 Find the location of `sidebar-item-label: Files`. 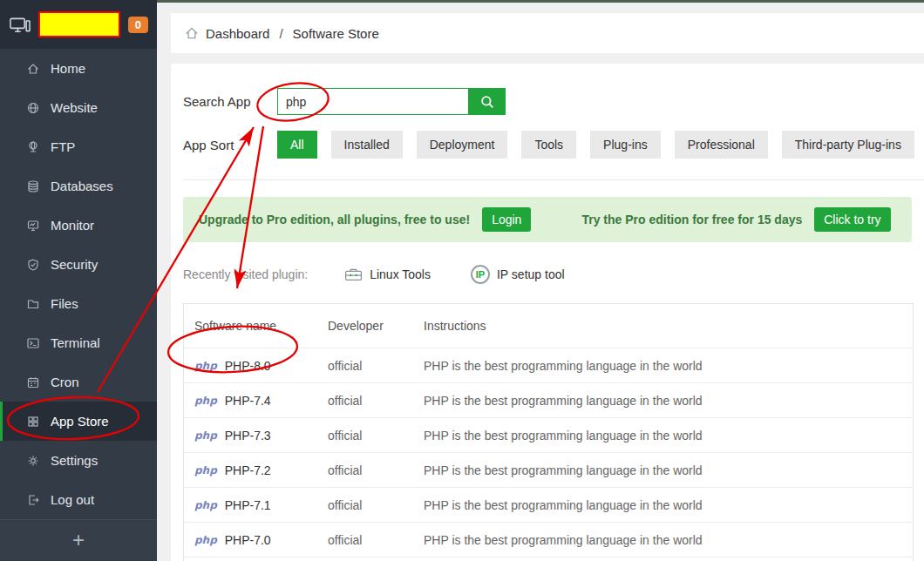

sidebar-item-label: Files is located at coordinates (65, 303).